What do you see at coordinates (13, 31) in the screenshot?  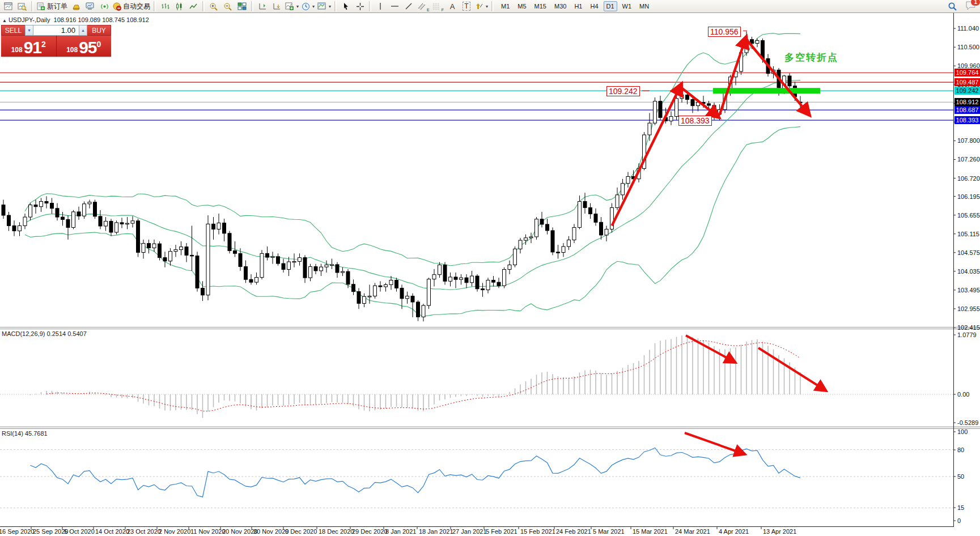 I see `sell-button: SELL` at bounding box center [13, 31].